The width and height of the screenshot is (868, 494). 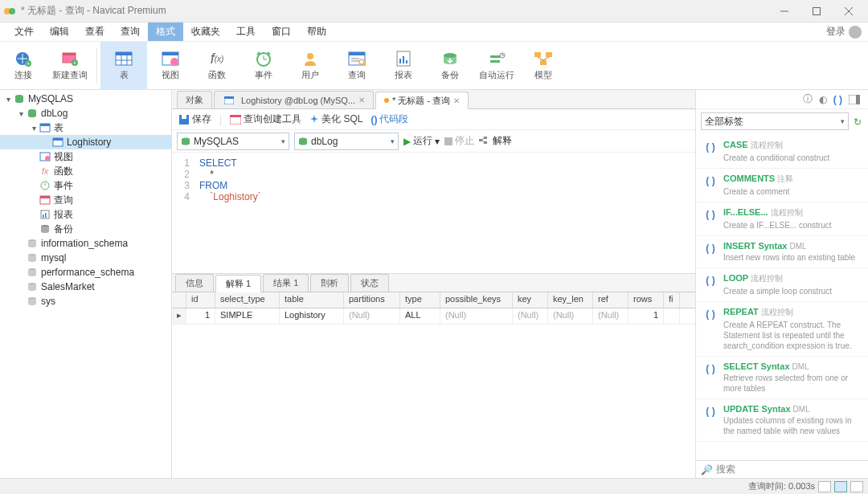 What do you see at coordinates (782, 219) in the screenshot?
I see `snippet-item: ( ) IF...ELSE... 流程控制Create a IF...ELSE.…` at bounding box center [782, 219].